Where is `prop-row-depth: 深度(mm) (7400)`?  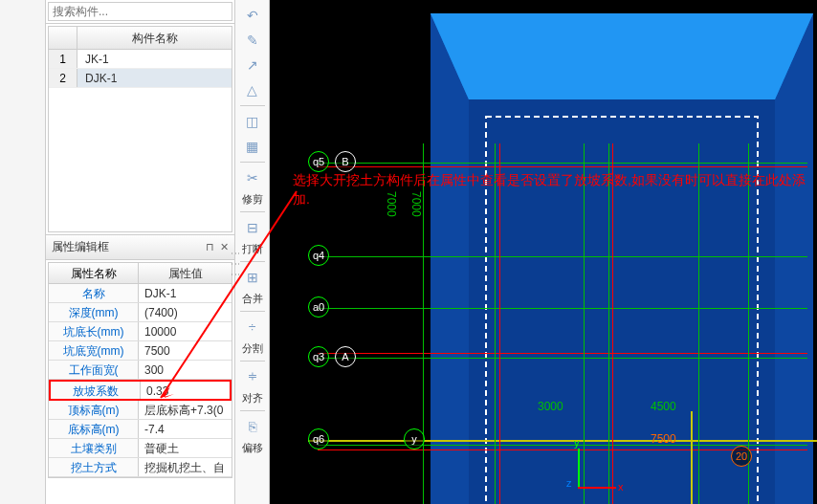 prop-row-depth: 深度(mm) (7400) is located at coordinates (140, 313).